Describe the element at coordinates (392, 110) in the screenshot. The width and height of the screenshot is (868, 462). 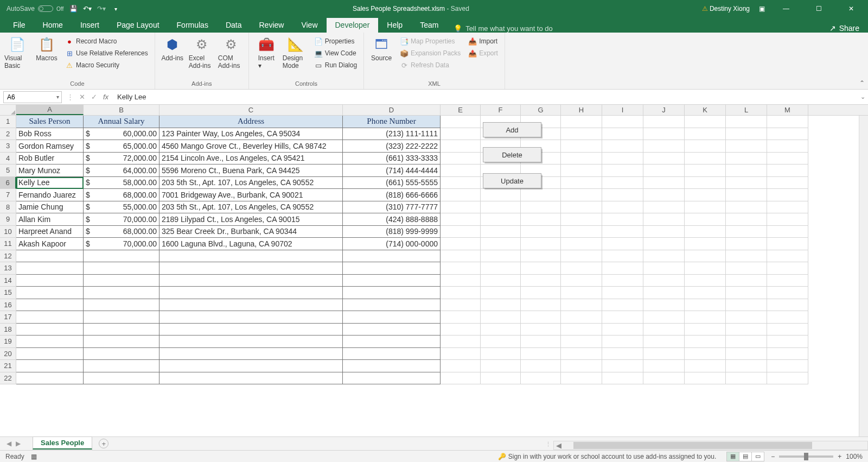
I see `column-header: D` at that location.